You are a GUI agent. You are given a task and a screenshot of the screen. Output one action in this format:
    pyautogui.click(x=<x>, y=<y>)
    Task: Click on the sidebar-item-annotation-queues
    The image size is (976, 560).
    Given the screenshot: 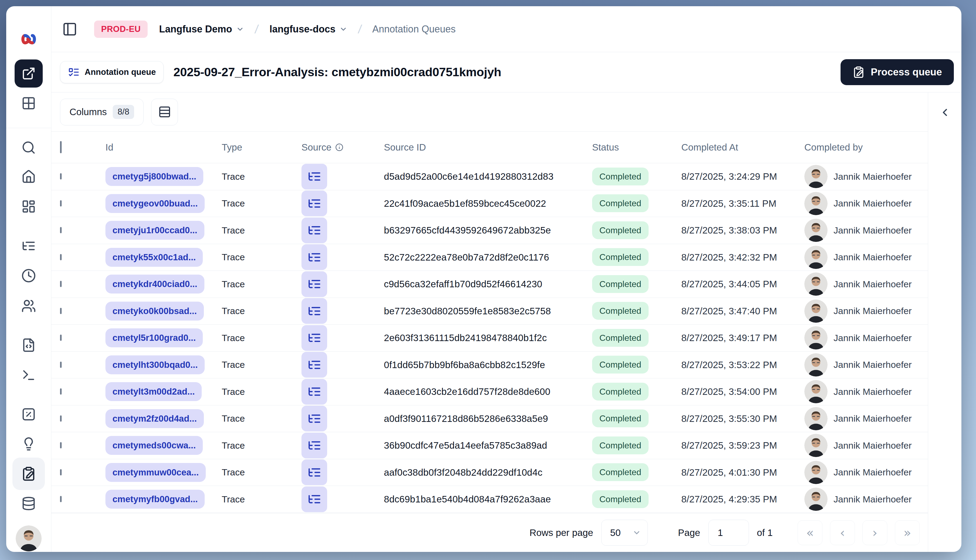 What is the action you would take?
    pyautogui.click(x=28, y=474)
    